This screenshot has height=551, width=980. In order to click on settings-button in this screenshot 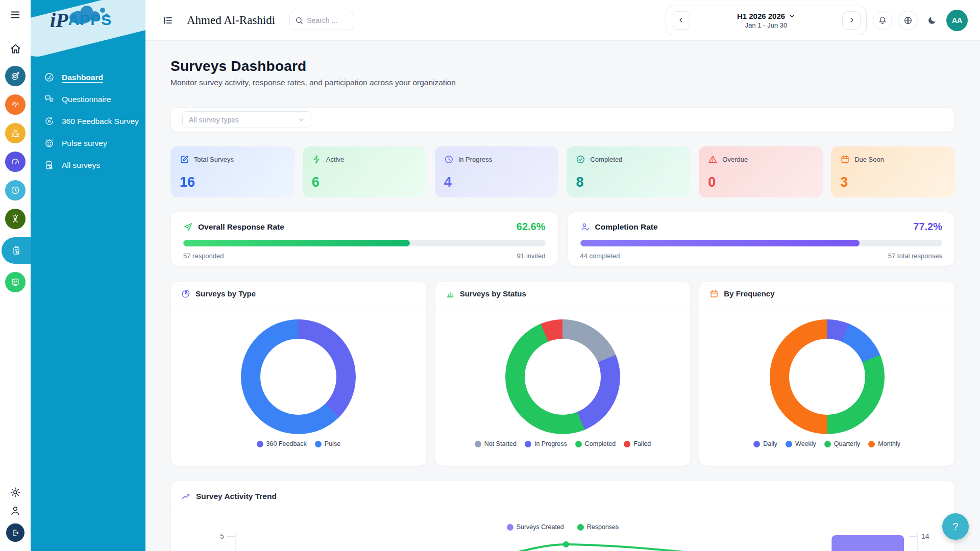, I will do `click(15, 492)`.